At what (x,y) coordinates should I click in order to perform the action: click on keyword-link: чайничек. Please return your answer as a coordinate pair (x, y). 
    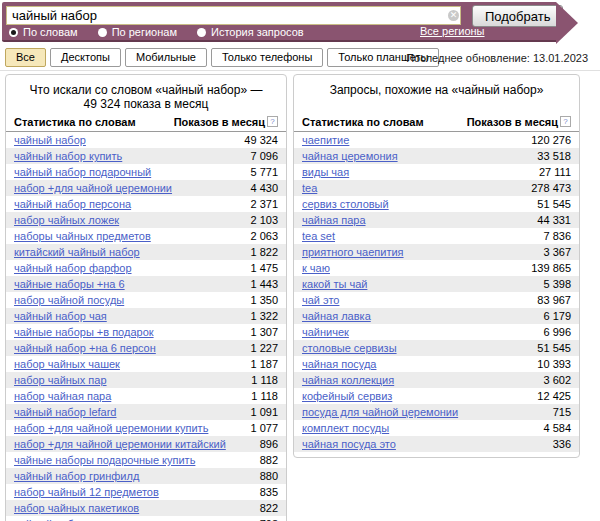
    Looking at the image, I should click on (328, 332).